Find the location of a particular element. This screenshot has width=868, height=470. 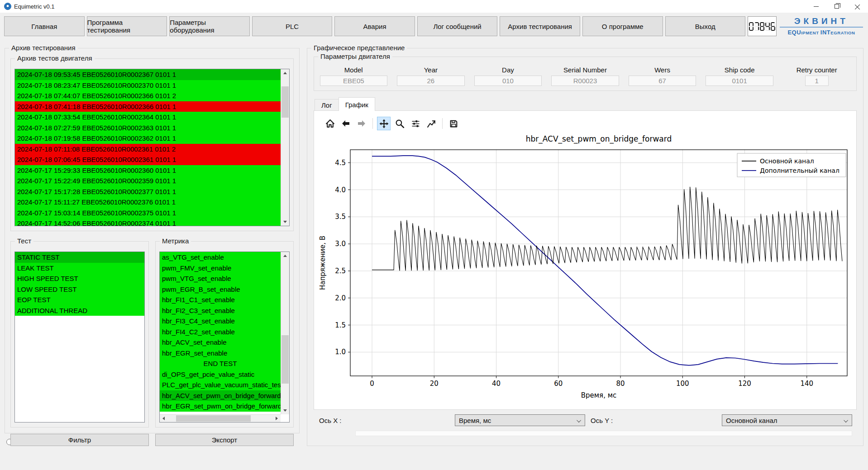

zoom-icon is located at coordinates (400, 123).